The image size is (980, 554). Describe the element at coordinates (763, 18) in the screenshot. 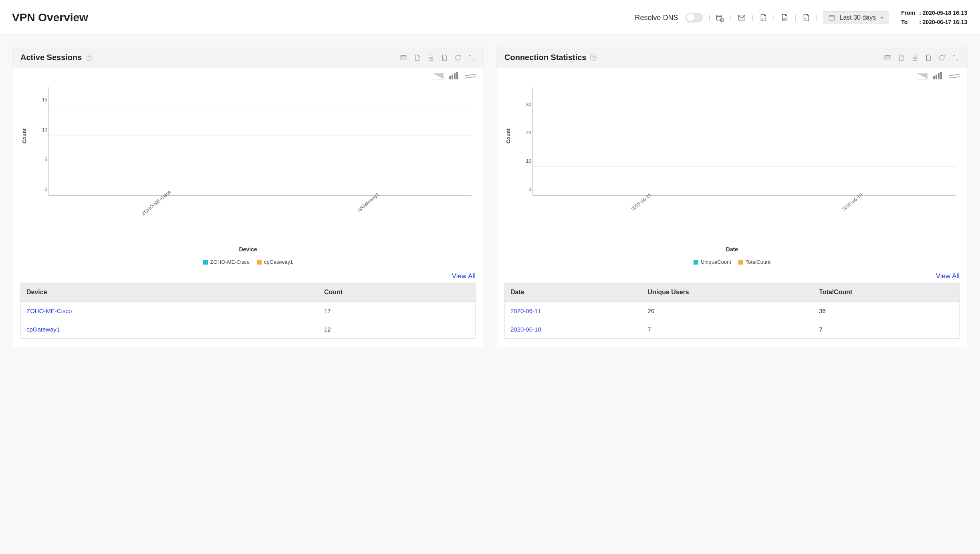

I see `pdf-icon: A` at that location.